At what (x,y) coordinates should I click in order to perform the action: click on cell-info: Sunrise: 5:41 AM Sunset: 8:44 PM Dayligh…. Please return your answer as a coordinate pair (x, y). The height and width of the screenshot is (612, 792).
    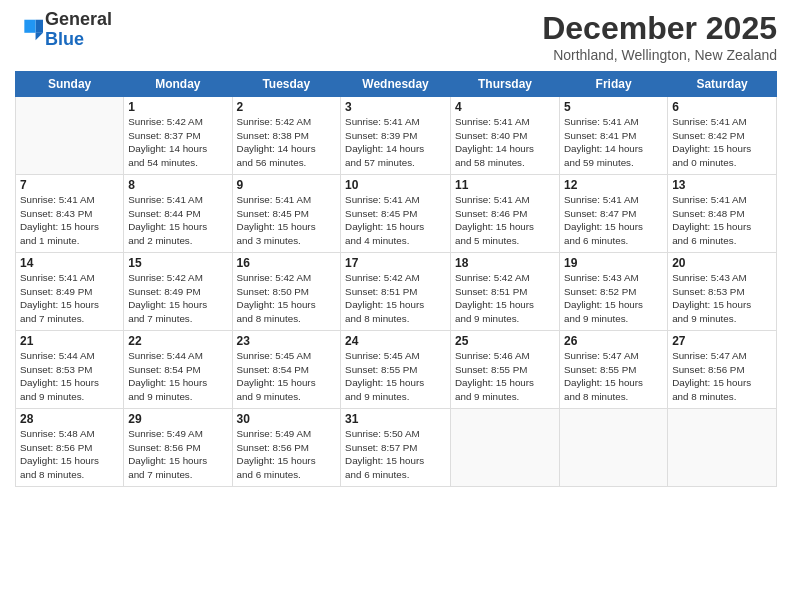
    Looking at the image, I should click on (178, 220).